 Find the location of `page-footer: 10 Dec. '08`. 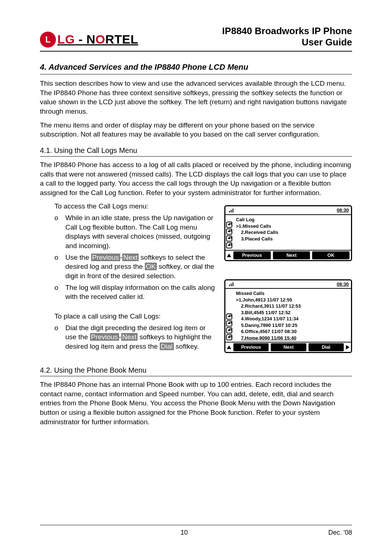

page-footer: 10 Dec. '08 is located at coordinates (196, 531).